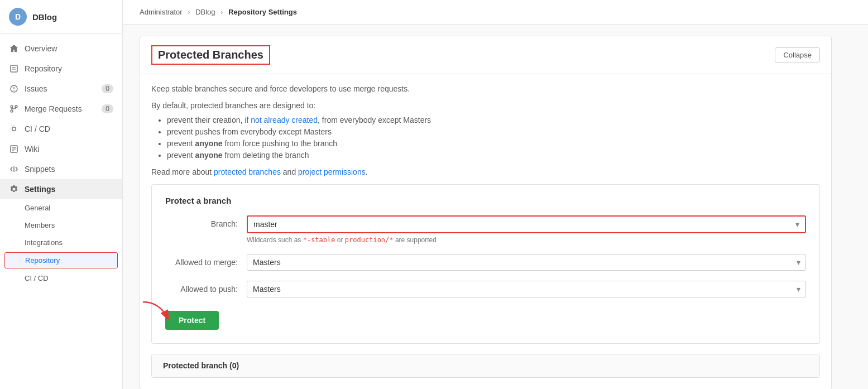 The width and height of the screenshot is (868, 389). Describe the element at coordinates (486, 366) in the screenshot. I see `protected-branch-header: Protected branch (0)` at that location.